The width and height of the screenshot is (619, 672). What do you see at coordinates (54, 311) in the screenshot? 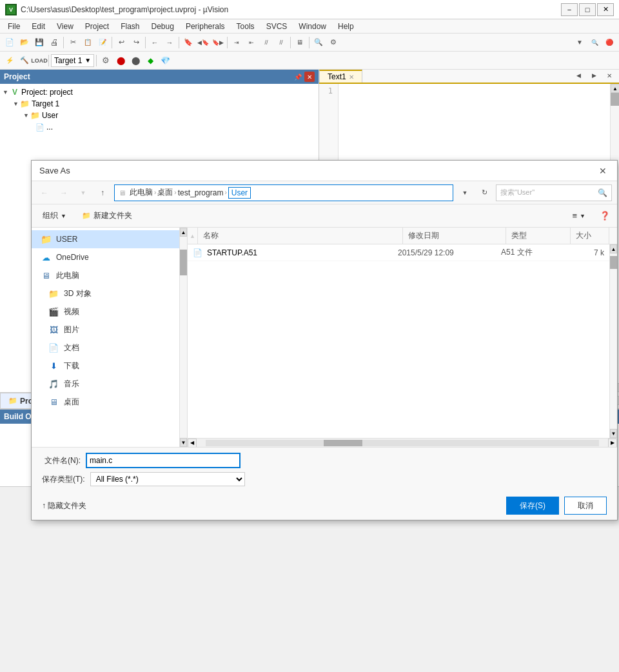
I see `left-icon-video: 🎬` at bounding box center [54, 311].